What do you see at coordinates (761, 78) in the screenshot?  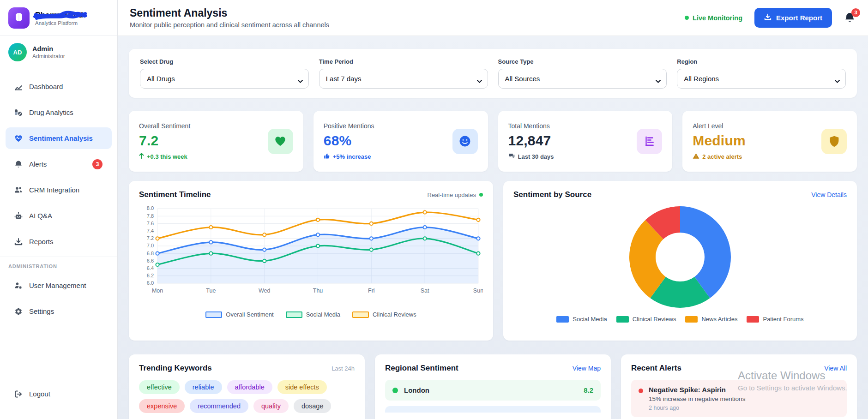 I see `region-select: All Regions` at bounding box center [761, 78].